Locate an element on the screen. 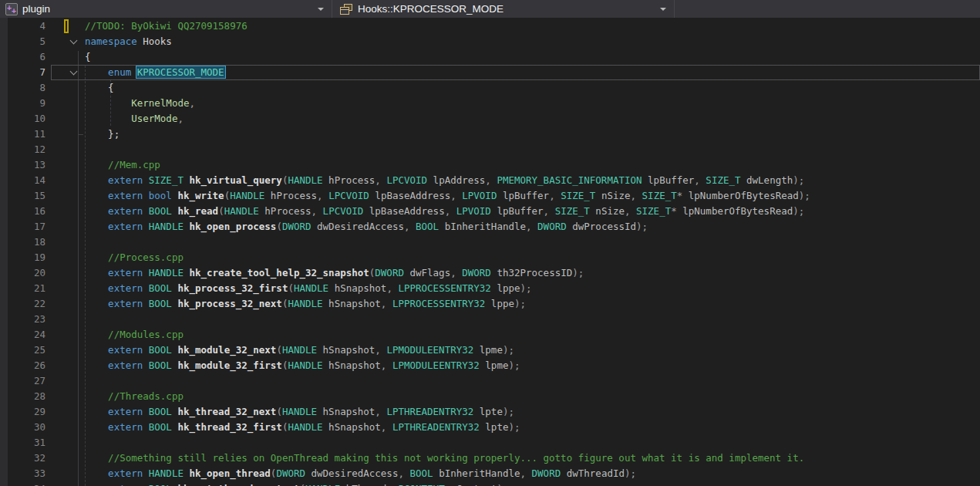 This screenshot has width=980, height=486. code-line: 23 is located at coordinates (490, 319).